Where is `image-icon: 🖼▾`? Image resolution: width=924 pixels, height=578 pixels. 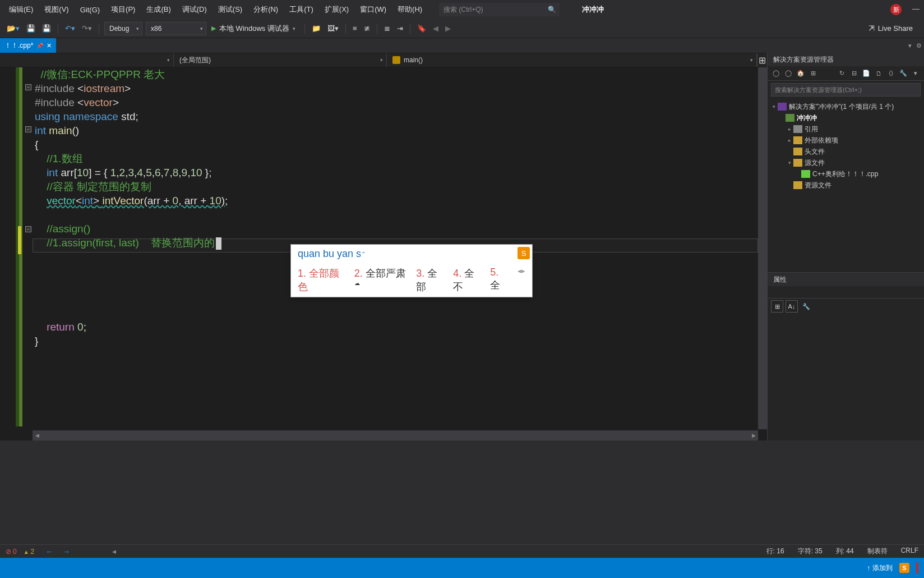
image-icon: 🖼▾ is located at coordinates (333, 29).